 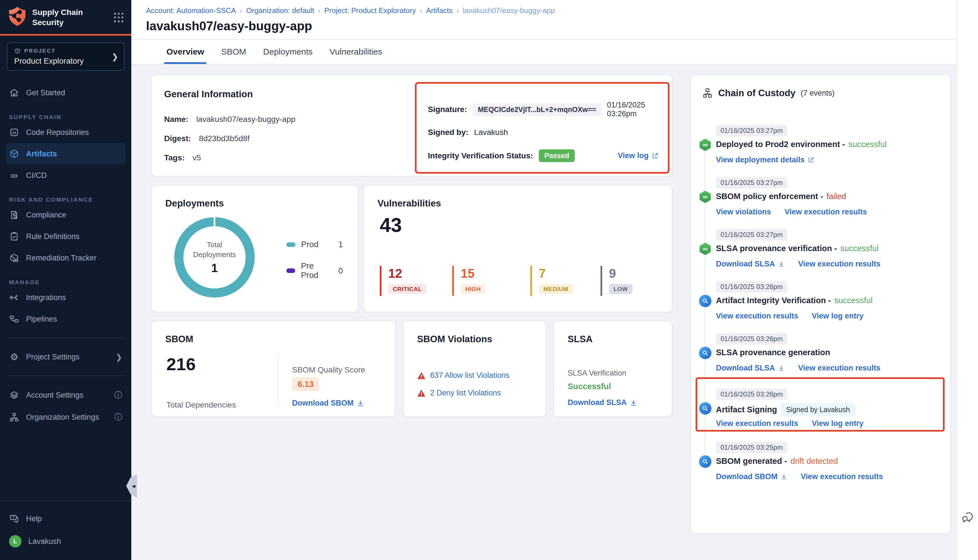 What do you see at coordinates (65, 519) in the screenshot?
I see `sidebar-item-help: ? Help` at bounding box center [65, 519].